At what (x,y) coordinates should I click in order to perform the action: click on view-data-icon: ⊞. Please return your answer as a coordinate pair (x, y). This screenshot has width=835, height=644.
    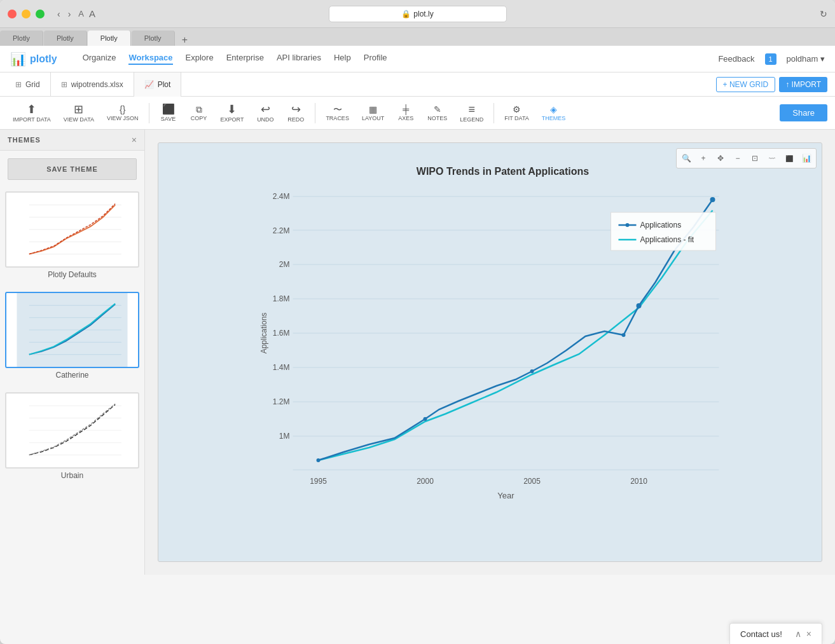
    Looking at the image, I should click on (79, 109).